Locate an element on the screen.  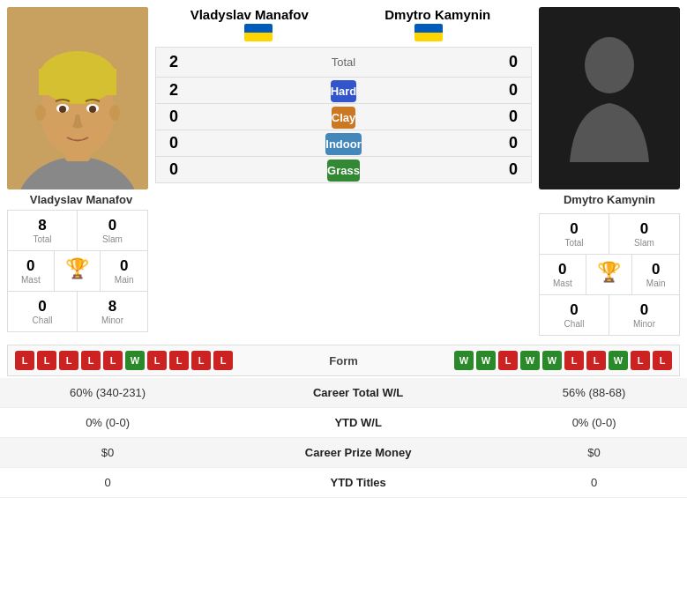
form-badge-left-4: L is located at coordinates (113, 360).